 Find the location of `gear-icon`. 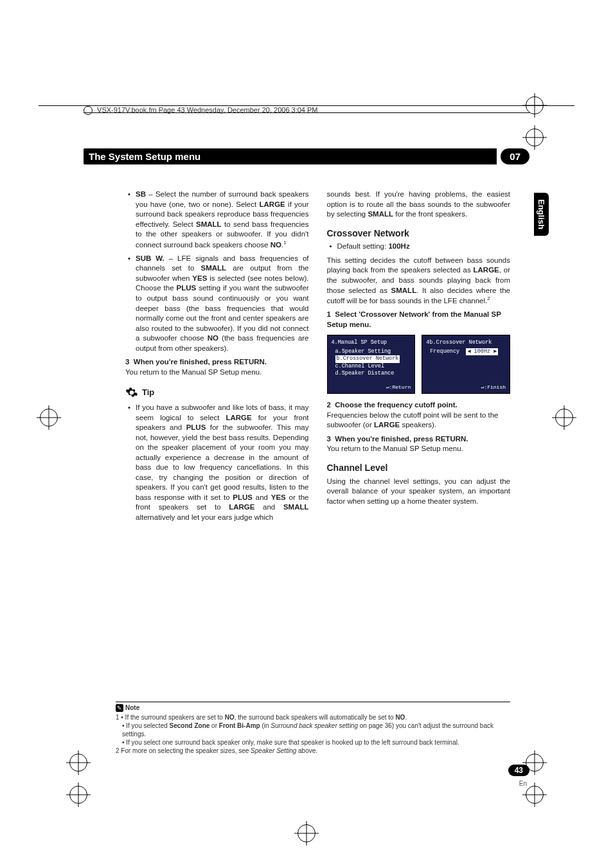

gear-icon is located at coordinates (132, 393).